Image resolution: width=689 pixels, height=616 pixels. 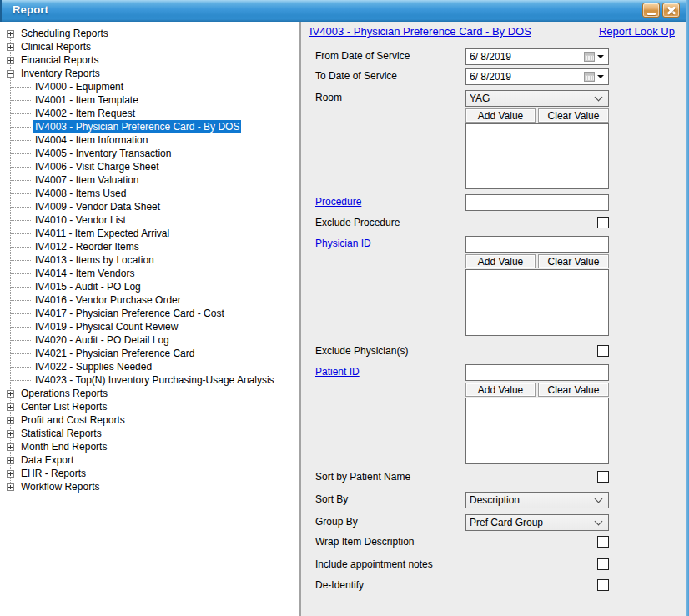 I want to click on room-dropdown: YAG, so click(x=537, y=98).